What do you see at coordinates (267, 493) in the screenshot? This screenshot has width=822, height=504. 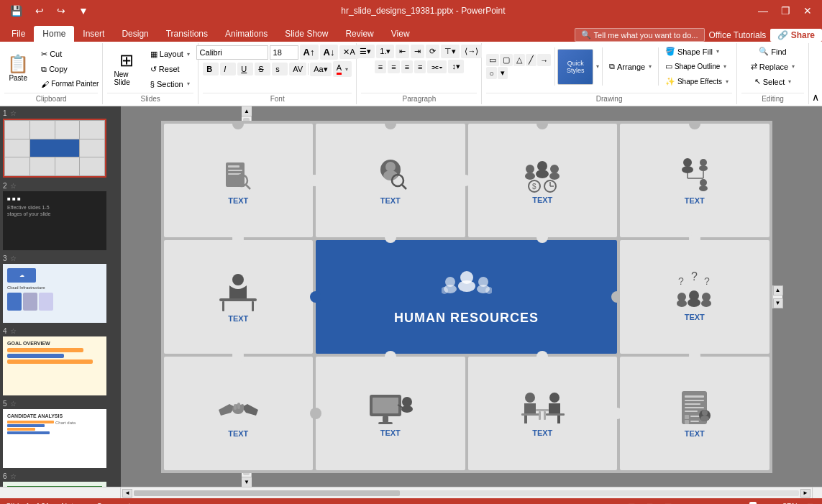 I see `h-scroll-thumb` at bounding box center [267, 493].